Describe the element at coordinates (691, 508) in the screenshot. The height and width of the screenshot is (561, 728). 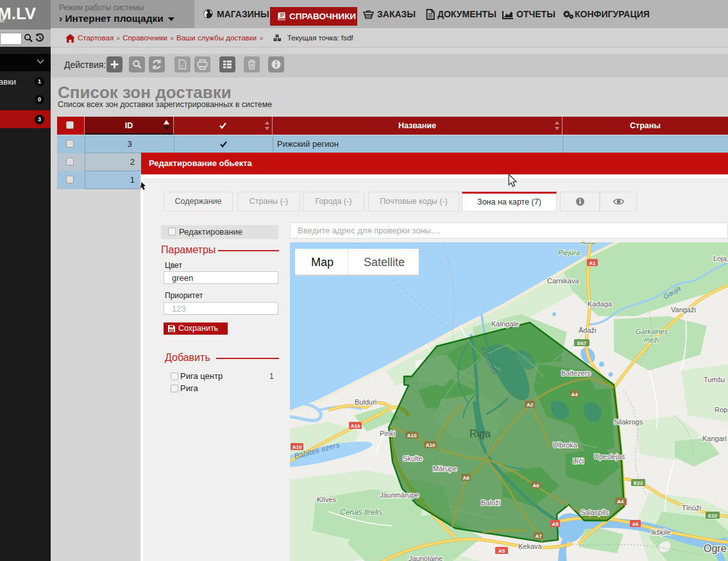
I see `svg-text: Tīnūži` at that location.